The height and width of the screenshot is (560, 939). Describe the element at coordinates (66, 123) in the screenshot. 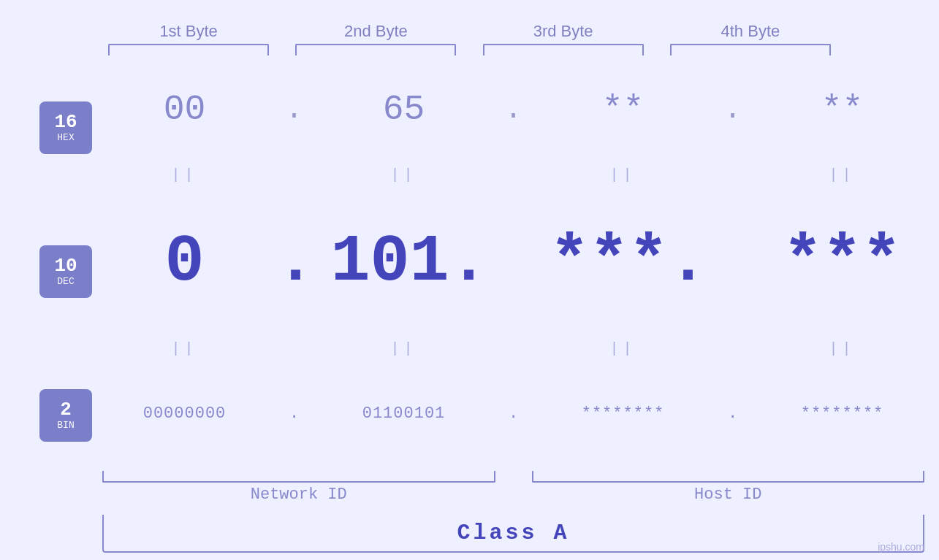

I see `hex-badge-num: 16` at that location.